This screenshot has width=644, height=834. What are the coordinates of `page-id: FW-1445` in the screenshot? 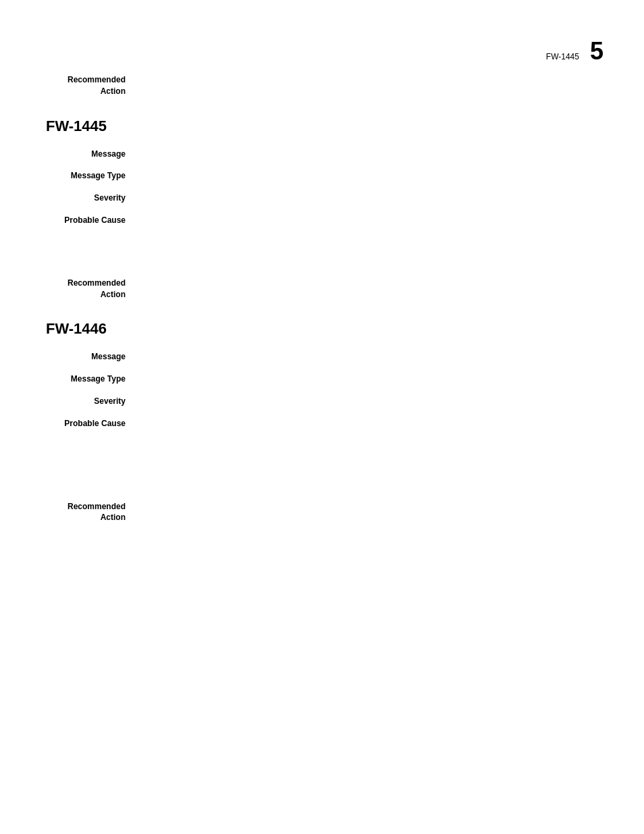 It's located at (563, 57).